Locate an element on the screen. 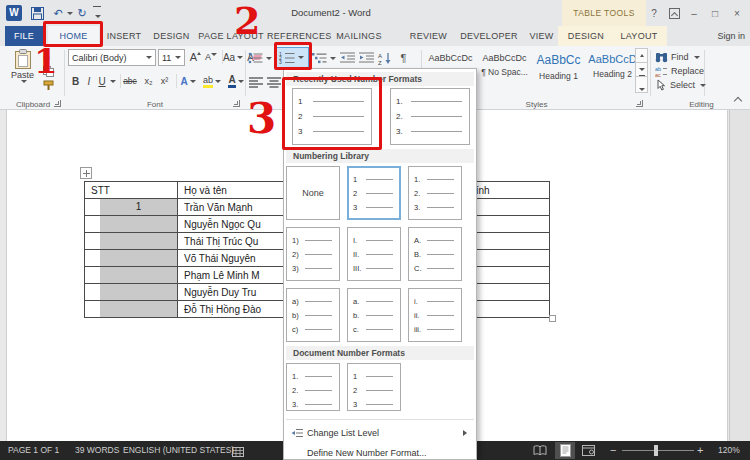 The height and width of the screenshot is (460, 750). numbering-option-none: None is located at coordinates (313, 193).